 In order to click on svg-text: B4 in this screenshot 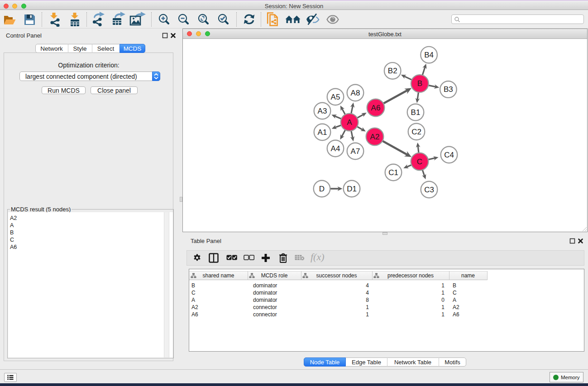, I will do `click(429, 55)`.